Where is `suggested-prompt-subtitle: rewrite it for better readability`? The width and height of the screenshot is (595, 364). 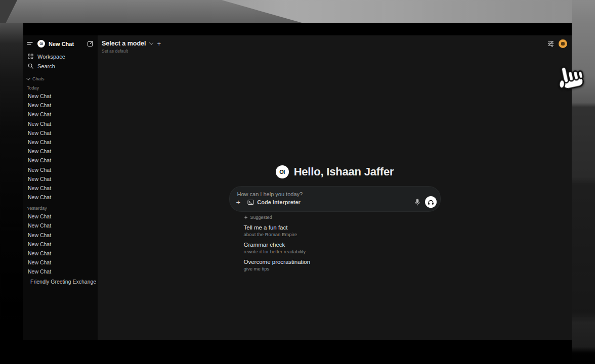
suggested-prompt-subtitle: rewrite it for better readability is located at coordinates (342, 252).